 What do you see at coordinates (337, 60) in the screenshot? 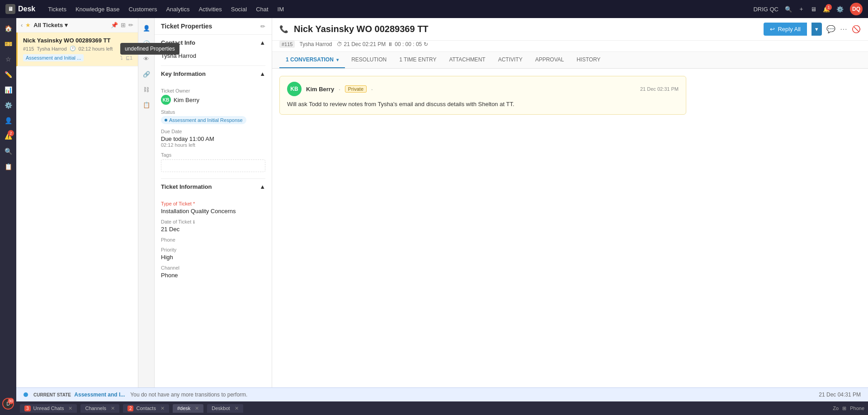
I see `chevron-tab: ▾` at bounding box center [337, 60].